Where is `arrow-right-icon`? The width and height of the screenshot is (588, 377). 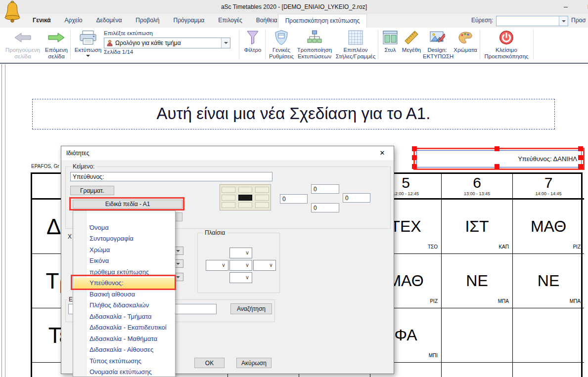 arrow-right-icon is located at coordinates (56, 38).